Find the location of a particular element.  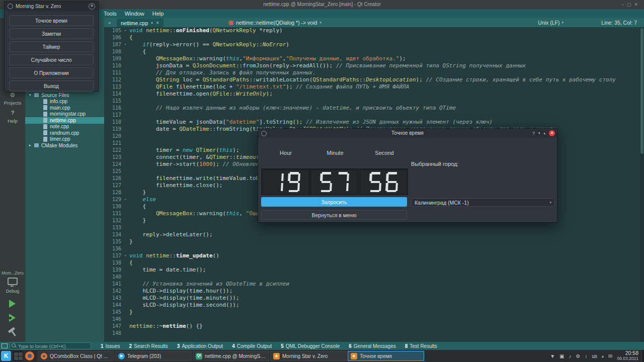

line-number: 106 is located at coordinates (113, 38).